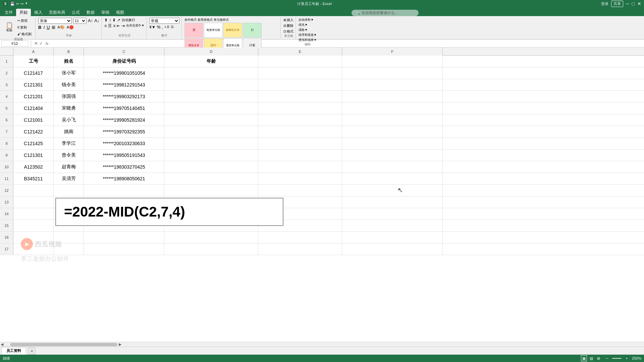  I want to click on decrease-decimal-btn: .0-, so click(172, 27).